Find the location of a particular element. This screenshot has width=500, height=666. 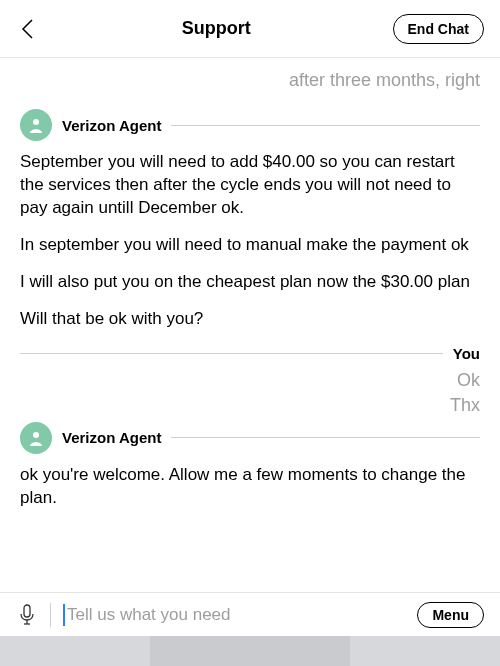

keyboard-strip is located at coordinates (250, 651).